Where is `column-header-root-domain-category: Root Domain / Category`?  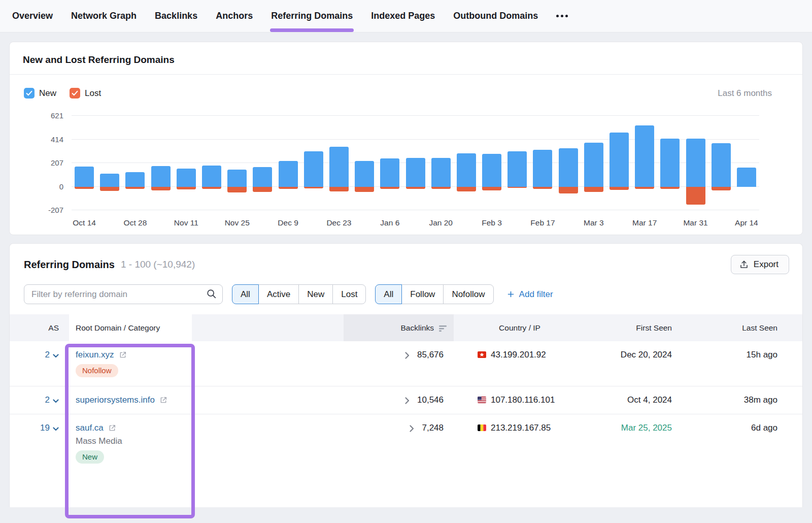 column-header-root-domain-category: Root Domain / Category is located at coordinates (206, 328).